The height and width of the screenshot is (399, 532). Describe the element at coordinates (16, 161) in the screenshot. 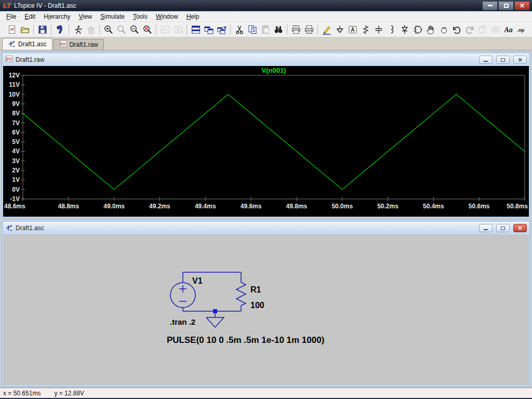

I see `y-tick-label: 3V` at that location.